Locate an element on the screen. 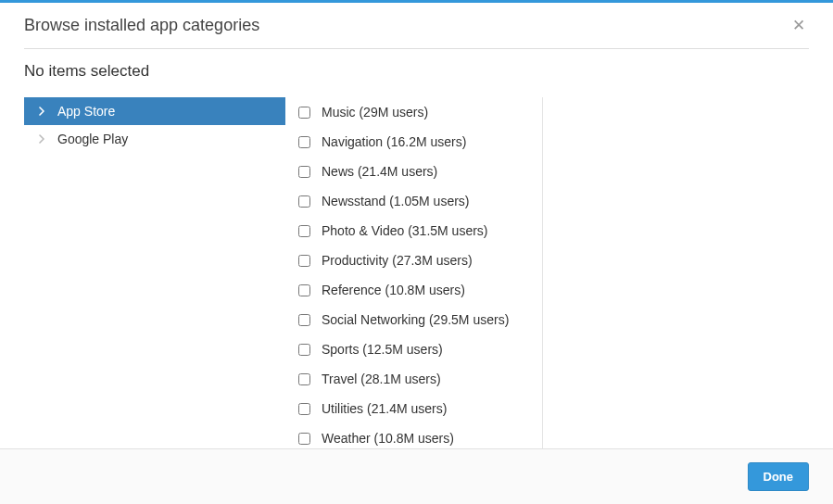 The image size is (833, 504). category-label: Utilities (21.4M users) is located at coordinates (384, 409).